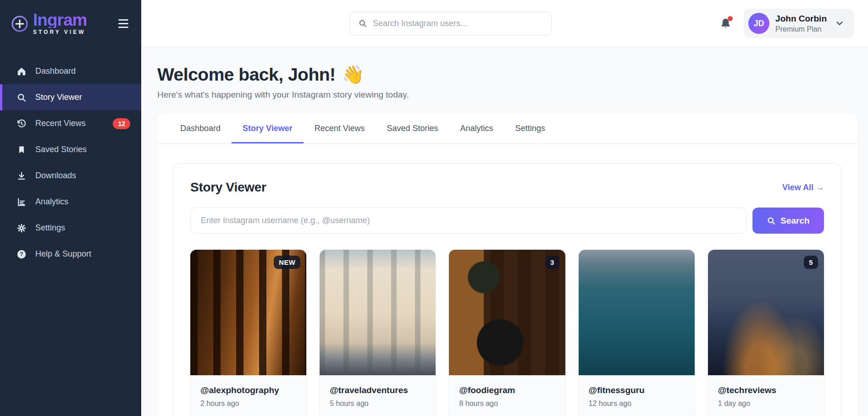 The image size is (868, 416). What do you see at coordinates (22, 124) in the screenshot?
I see `history-icon` at bounding box center [22, 124].